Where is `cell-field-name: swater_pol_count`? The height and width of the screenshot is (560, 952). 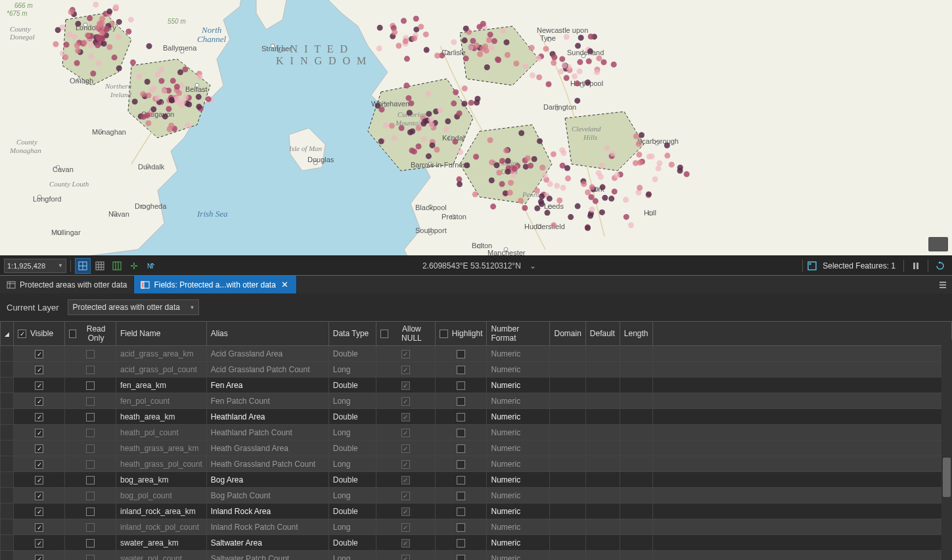 cell-field-name: swater_pol_count is located at coordinates (162, 555).